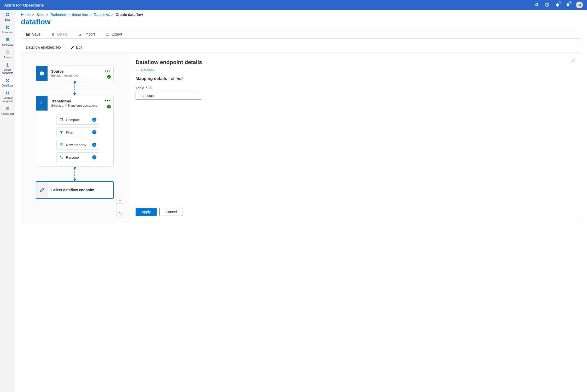 Image resolution: width=587 pixels, height=392 pixels. Describe the element at coordinates (42, 103) in the screenshot. I see `transforms-icon` at that location.